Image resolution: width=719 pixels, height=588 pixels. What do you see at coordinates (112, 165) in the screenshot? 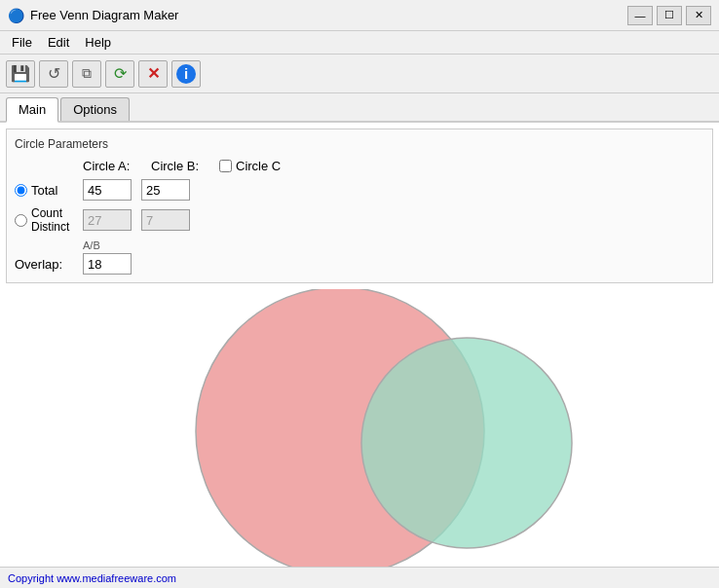
I see `circle-a-header-label: Circle A:` at bounding box center [112, 165].